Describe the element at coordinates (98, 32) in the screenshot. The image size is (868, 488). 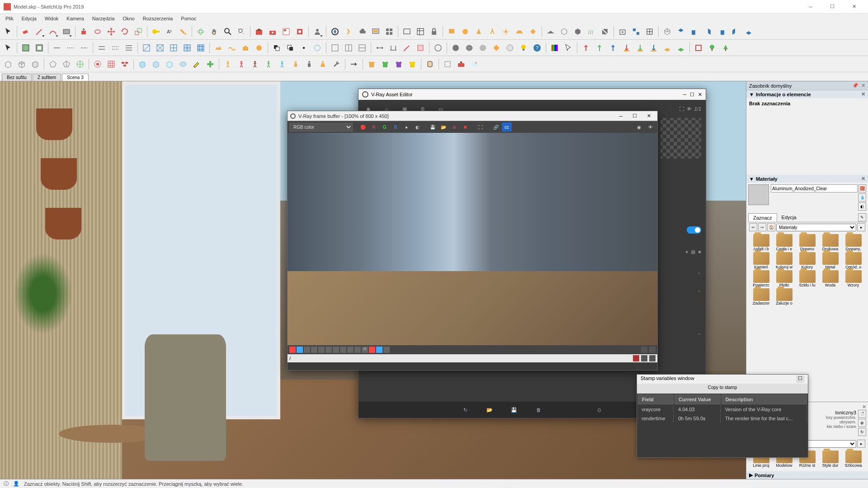
I see `offset-tool` at that location.